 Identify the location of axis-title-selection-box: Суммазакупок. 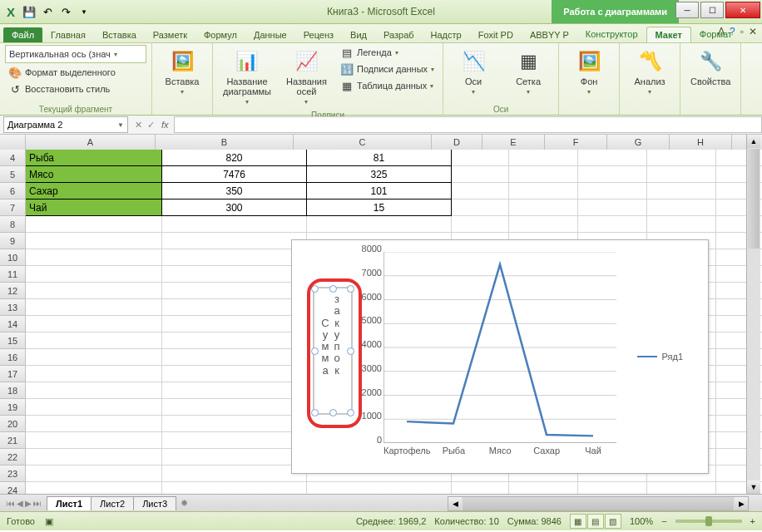
(333, 351).